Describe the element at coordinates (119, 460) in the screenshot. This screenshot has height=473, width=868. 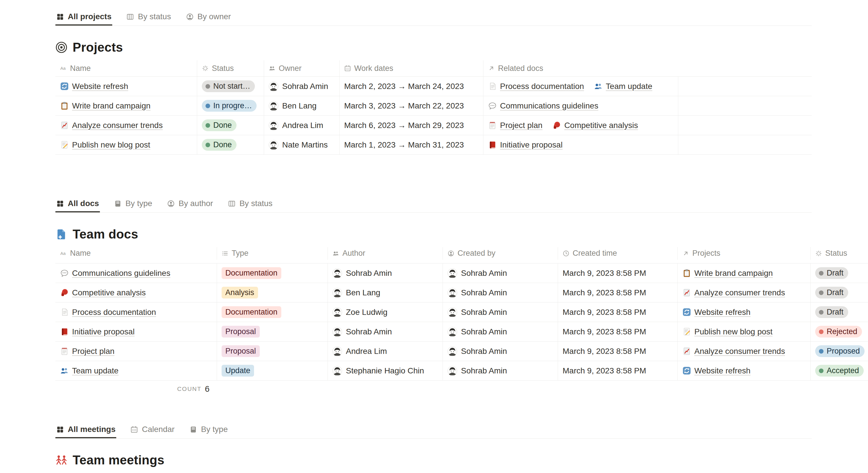
I see `meetings-db-title: Team meetings` at that location.